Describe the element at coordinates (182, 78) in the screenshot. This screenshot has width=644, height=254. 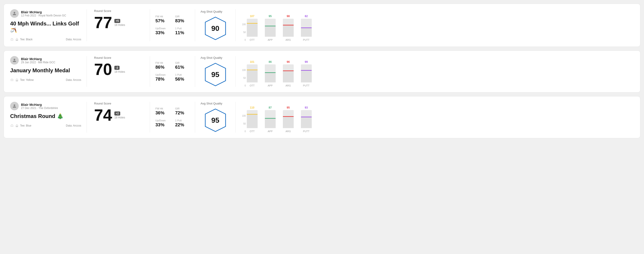
I see `stat-oneputt: 1 Putt56%` at that location.